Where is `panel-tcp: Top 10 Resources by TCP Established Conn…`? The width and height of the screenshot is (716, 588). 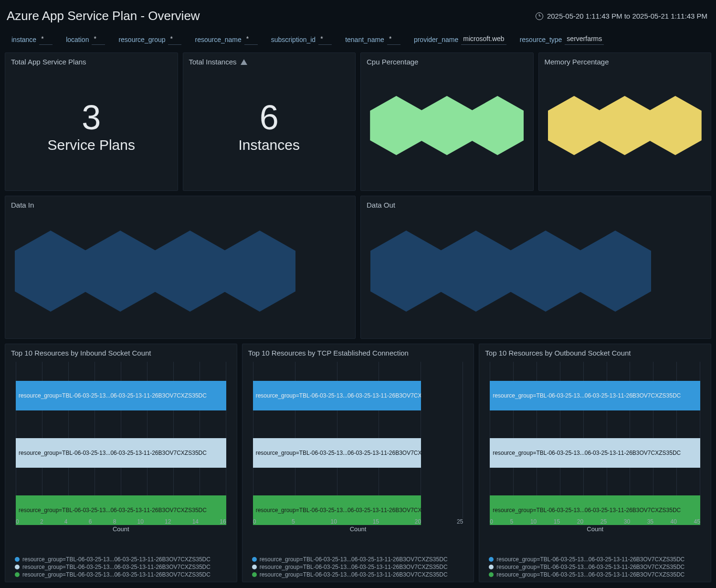
panel-tcp: Top 10 Resources by TCP Established Conn… is located at coordinates (358, 463).